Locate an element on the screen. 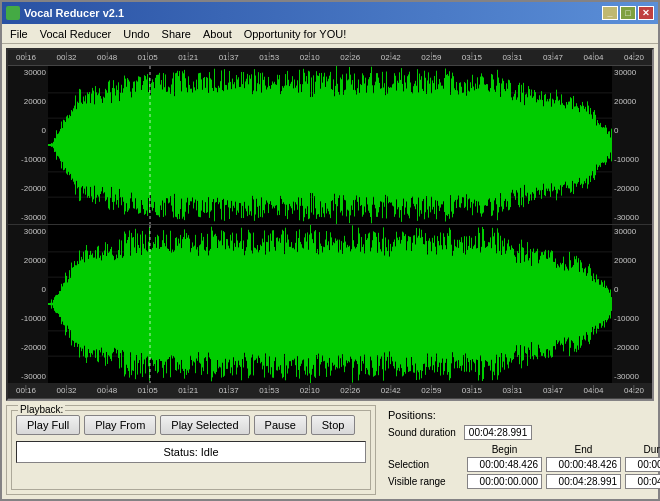 Image resolution: width=660 pixels, height=501 pixels. visible-range-row: Visible range 00:00:00.000 00:04:28.991 … is located at coordinates (524, 482).